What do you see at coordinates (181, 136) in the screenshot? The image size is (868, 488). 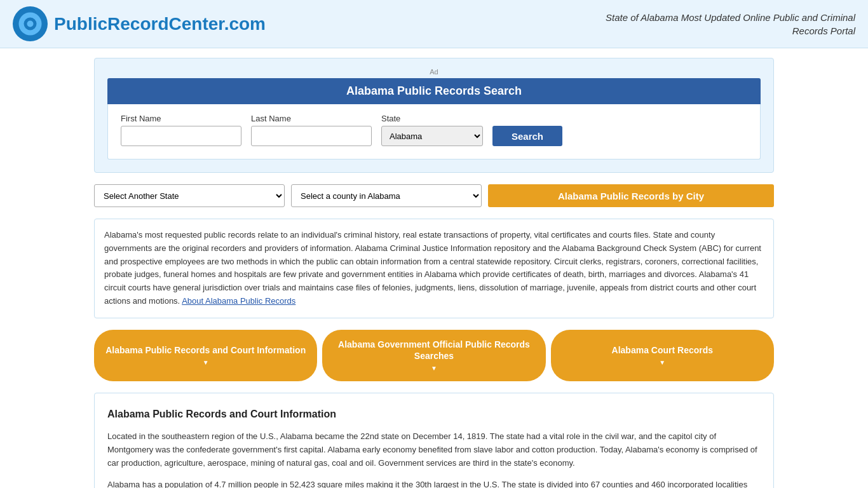 I see `first-name-input` at bounding box center [181, 136].